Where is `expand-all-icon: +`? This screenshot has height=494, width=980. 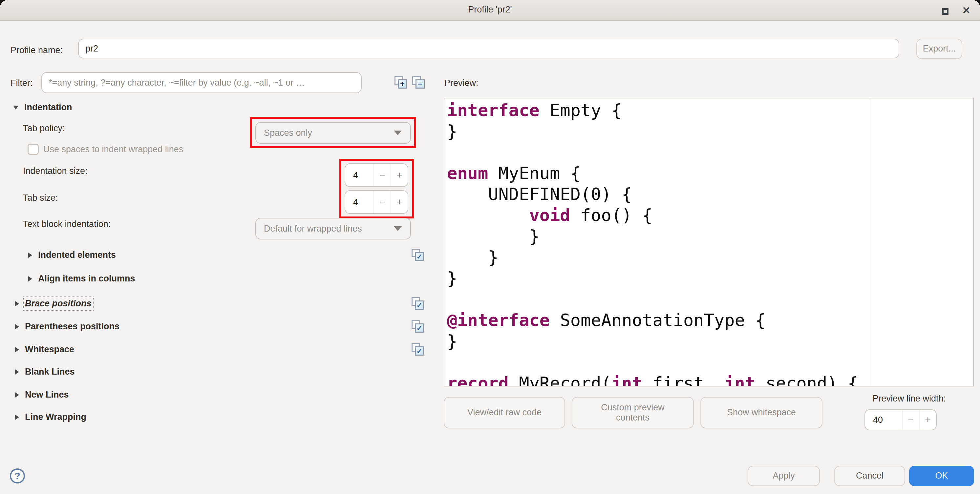 expand-all-icon: + is located at coordinates (401, 83).